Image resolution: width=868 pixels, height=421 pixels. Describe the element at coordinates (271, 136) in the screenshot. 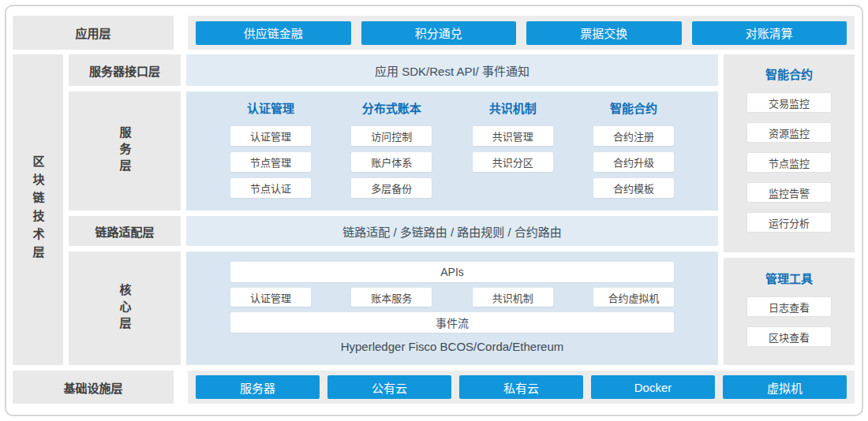

I see `service-item: 认证管理` at that location.